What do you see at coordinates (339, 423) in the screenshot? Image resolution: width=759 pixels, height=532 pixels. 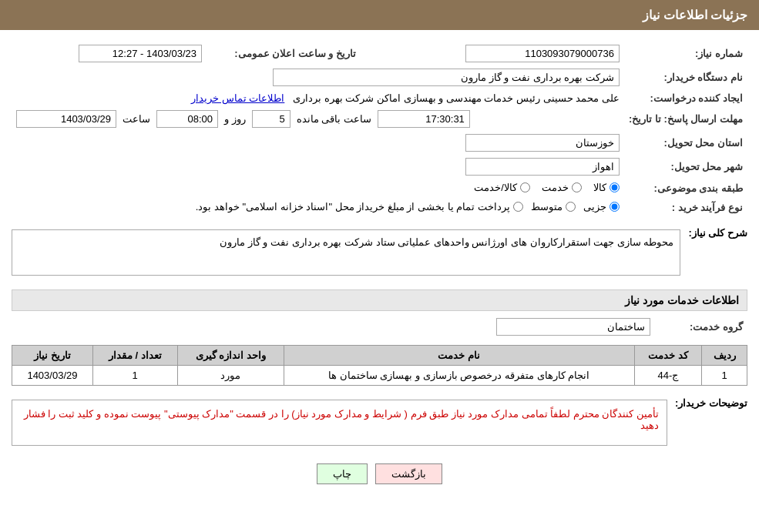 I see `buyer-notes-box: تأمین کنندگان محترم لطفاً تمامی مدارک مو…` at bounding box center [339, 423].